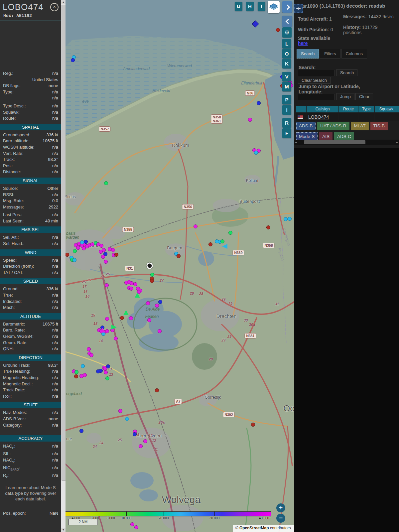 The image size is (399, 532). What do you see at coordinates (360, 126) in the screenshot?
I see `filter-badge-mlat: MLAT` at bounding box center [360, 126].